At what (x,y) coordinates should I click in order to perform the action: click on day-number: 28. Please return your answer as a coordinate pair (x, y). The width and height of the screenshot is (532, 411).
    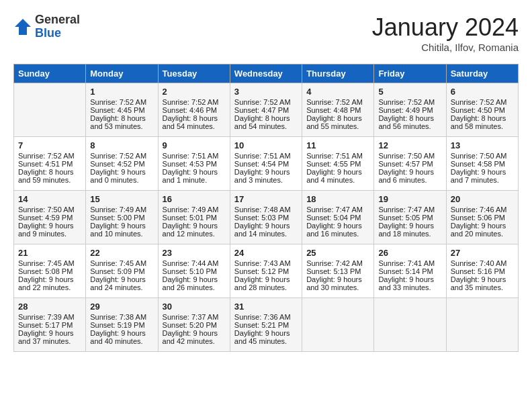
    Looking at the image, I should click on (50, 306).